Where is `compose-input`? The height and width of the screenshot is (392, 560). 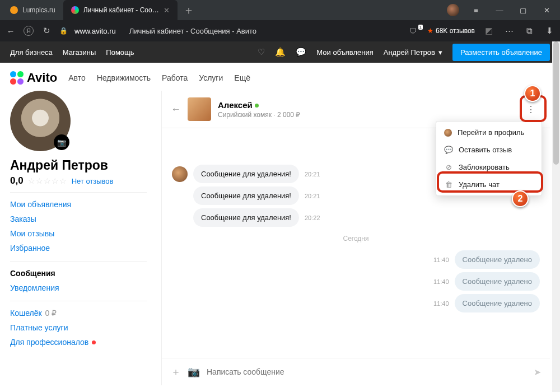 compose-input is located at coordinates (367, 372).